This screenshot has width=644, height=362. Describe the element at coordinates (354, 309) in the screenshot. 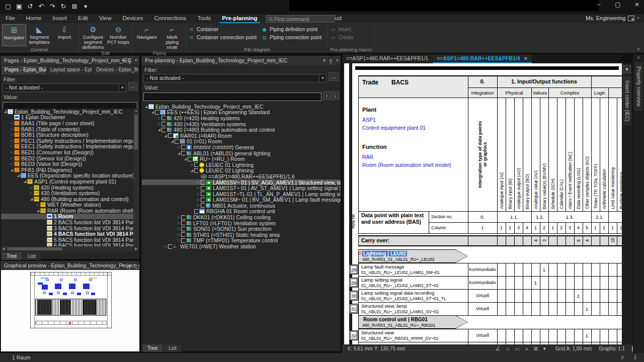

I see `row-number: 31` at that location.